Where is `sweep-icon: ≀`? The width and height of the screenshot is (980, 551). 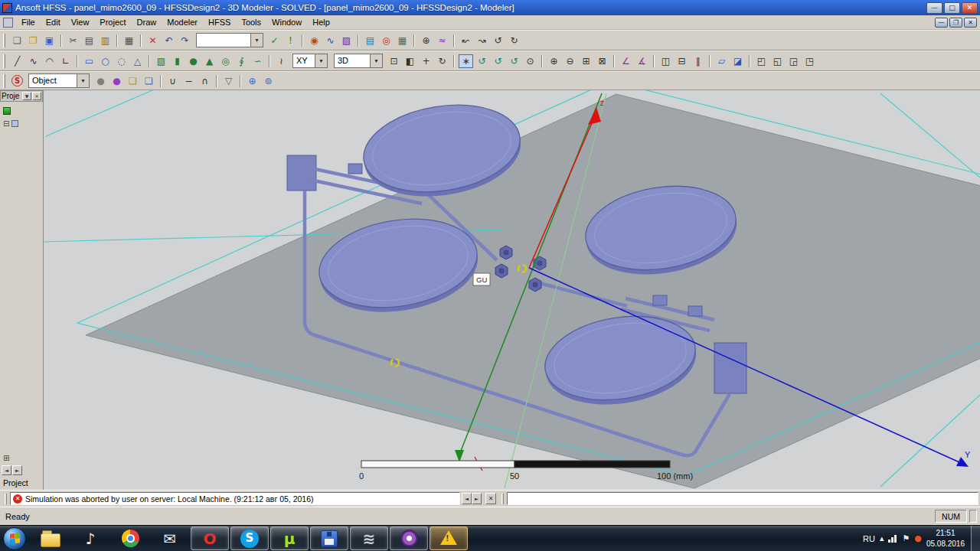 sweep-icon: ≀ is located at coordinates (282, 61).